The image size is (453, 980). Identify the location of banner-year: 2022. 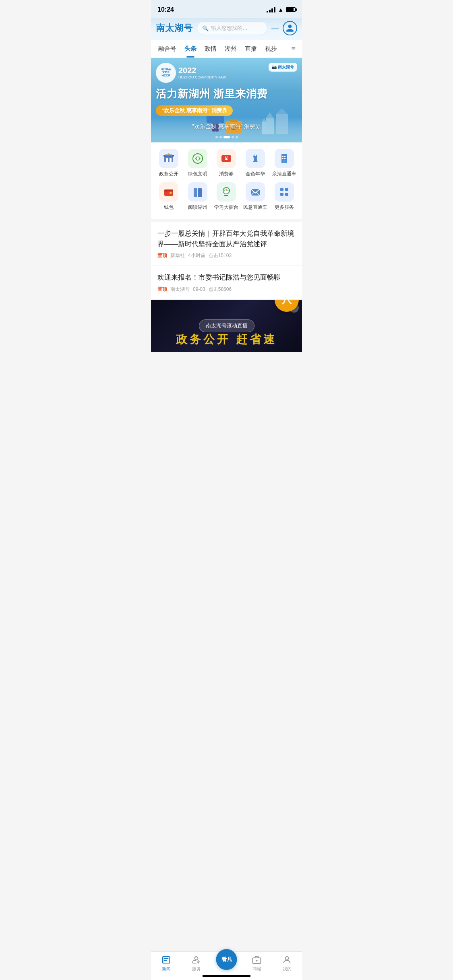
(202, 71).